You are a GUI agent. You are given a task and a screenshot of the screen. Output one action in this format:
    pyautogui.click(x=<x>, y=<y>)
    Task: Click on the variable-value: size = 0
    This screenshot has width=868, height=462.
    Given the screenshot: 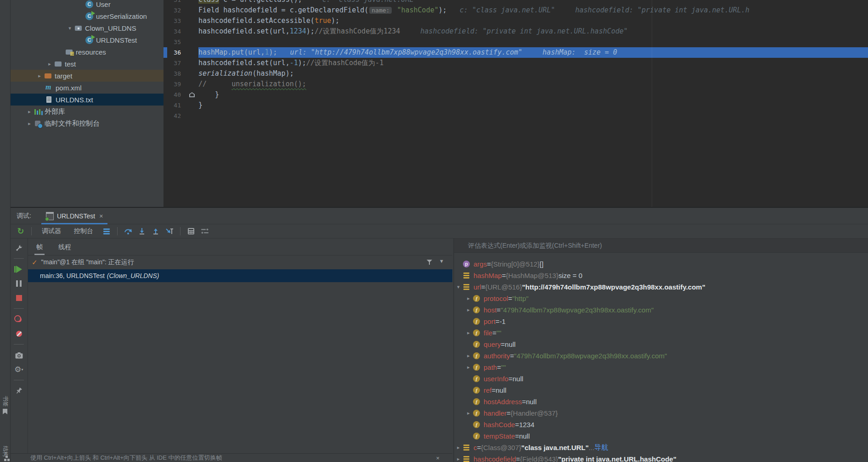 What is the action you would take?
    pyautogui.click(x=570, y=275)
    